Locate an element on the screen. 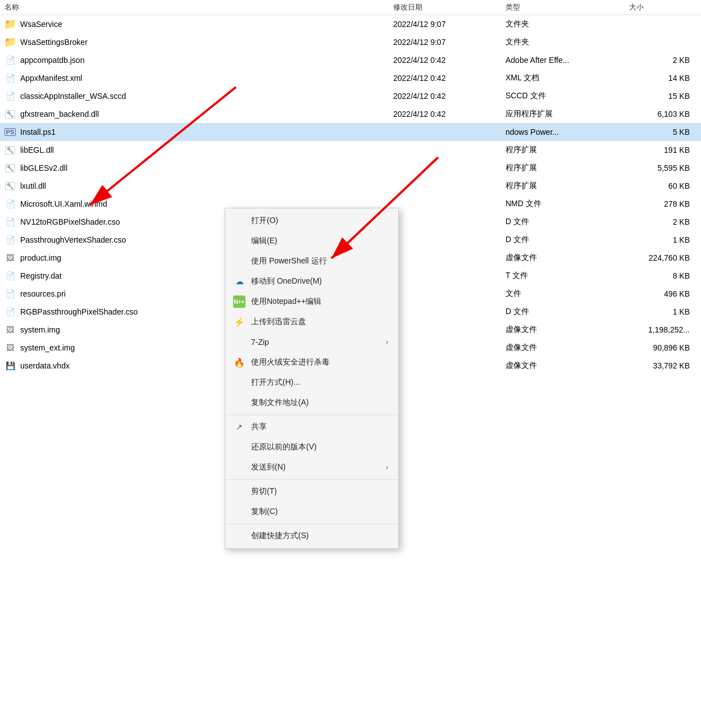  ctx-item-label: 移动到 OneDrive(M) is located at coordinates (320, 281).